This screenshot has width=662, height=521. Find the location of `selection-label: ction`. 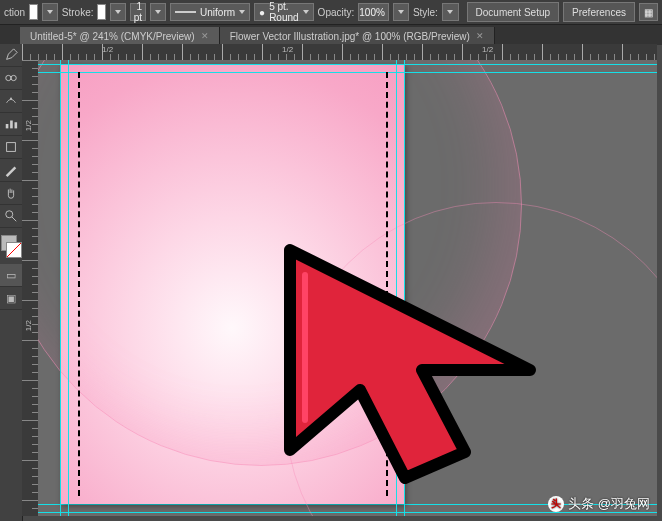

selection-label: ction is located at coordinates (14, 12).